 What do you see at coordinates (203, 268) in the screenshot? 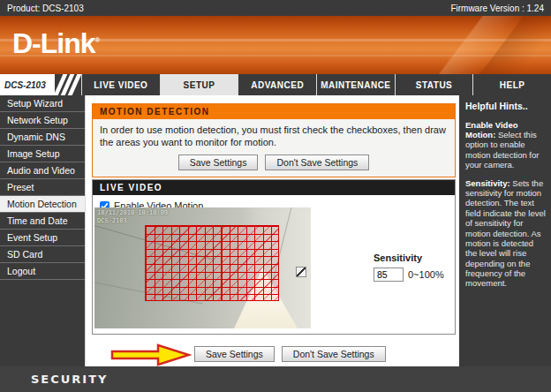
I see `camera-preview: 18/11/2010 10:10:09 DCS-2103` at bounding box center [203, 268].